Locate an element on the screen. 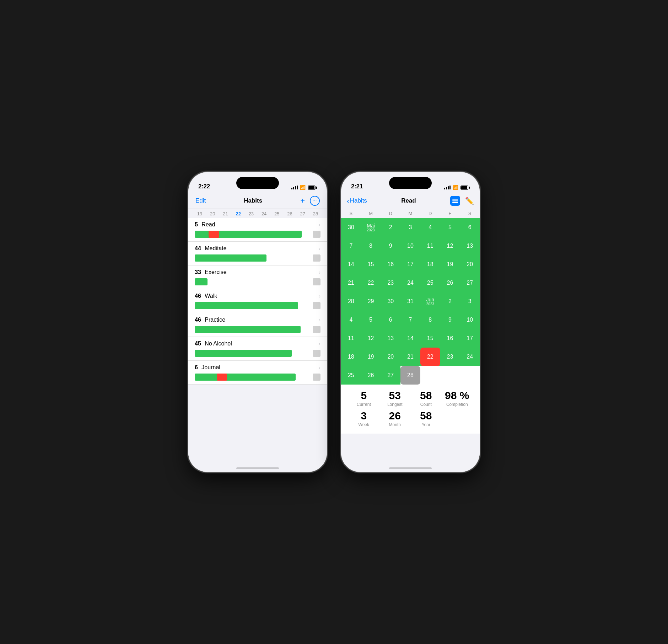  cal-header-m1: M is located at coordinates (371, 213).